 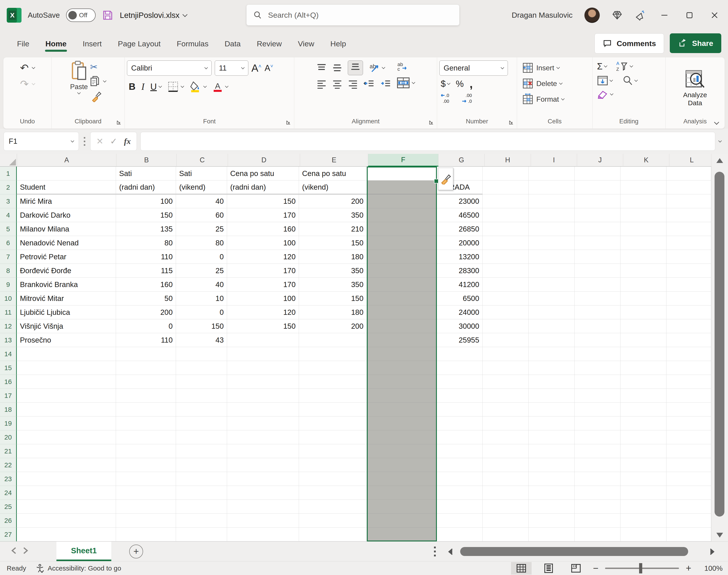 I want to click on horizontal-scroll-thumb, so click(x=574, y=551).